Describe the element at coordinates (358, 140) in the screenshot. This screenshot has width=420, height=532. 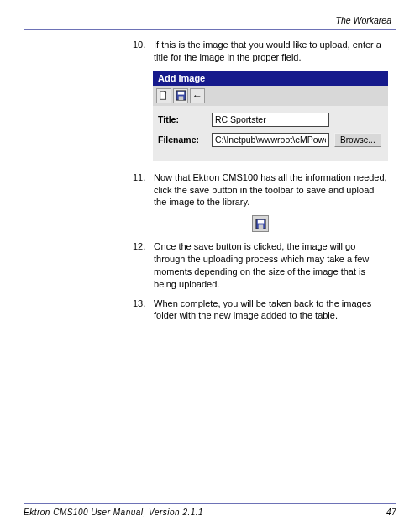
I see `browse-button: Browse...` at that location.